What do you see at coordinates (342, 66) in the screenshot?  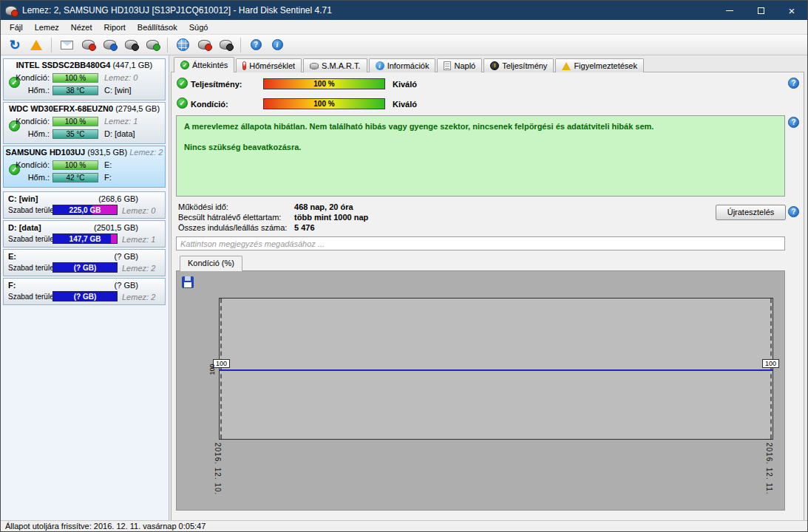 I see `tab-label: S.M.A.R.T.` at bounding box center [342, 66].